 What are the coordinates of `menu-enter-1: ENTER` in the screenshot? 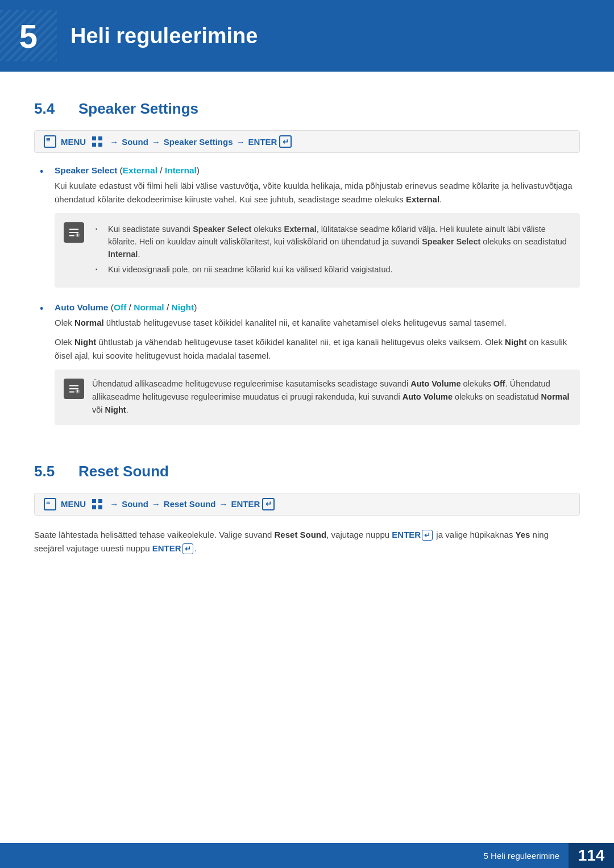 It's located at (263, 142).